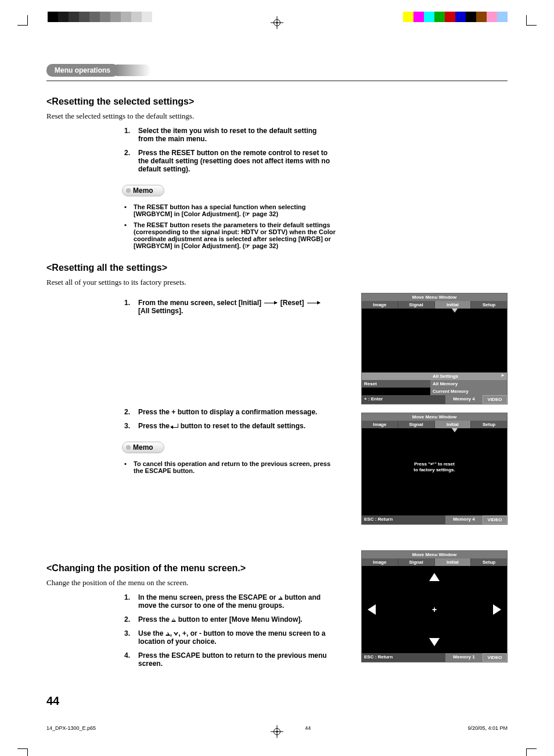 The height and width of the screenshot is (756, 554). What do you see at coordinates (434, 610) in the screenshot?
I see `plus-icon: +` at bounding box center [434, 610].